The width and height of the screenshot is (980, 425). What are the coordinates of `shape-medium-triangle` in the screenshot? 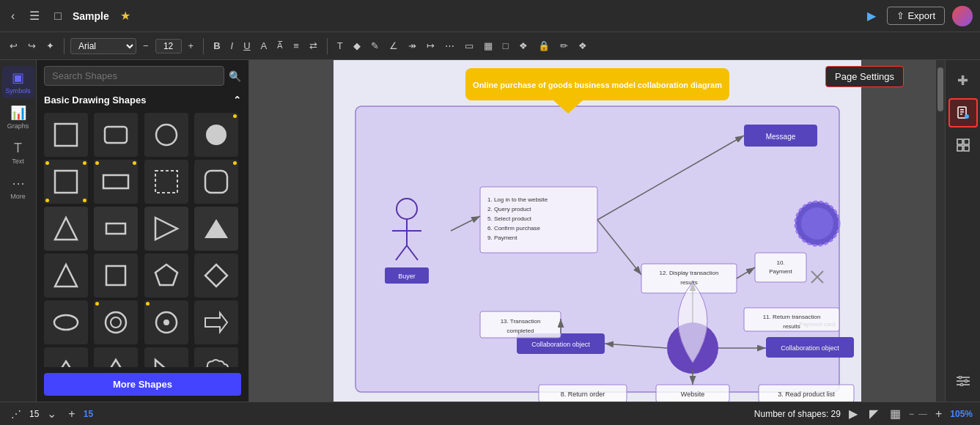 It's located at (116, 358).